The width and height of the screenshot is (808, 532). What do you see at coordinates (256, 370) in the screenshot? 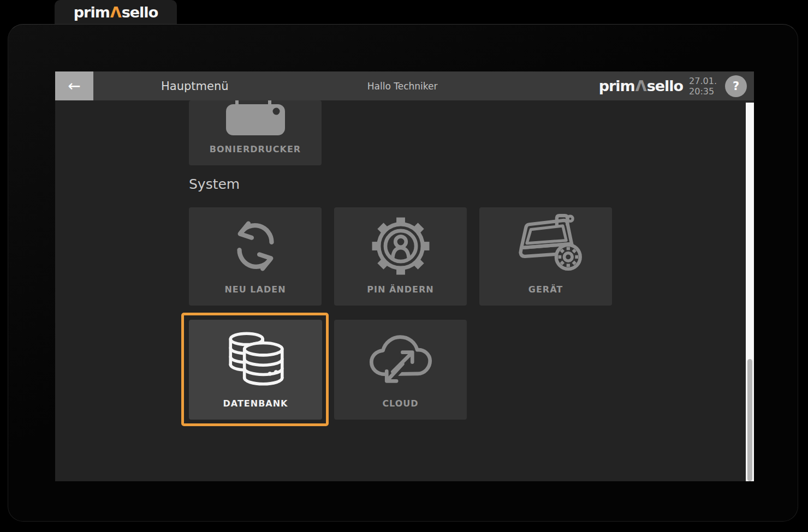
I see `tile-datenbank: DATENBANK` at bounding box center [256, 370].